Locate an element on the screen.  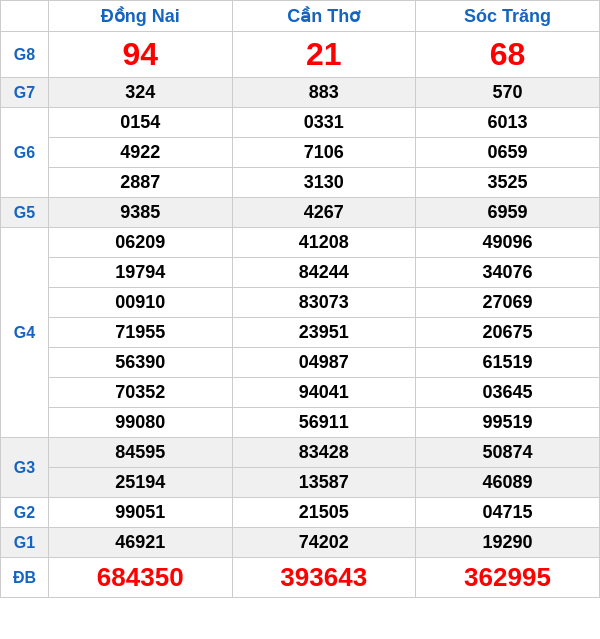
header-dong-nai: Đồng Nai is located at coordinates (141, 16).